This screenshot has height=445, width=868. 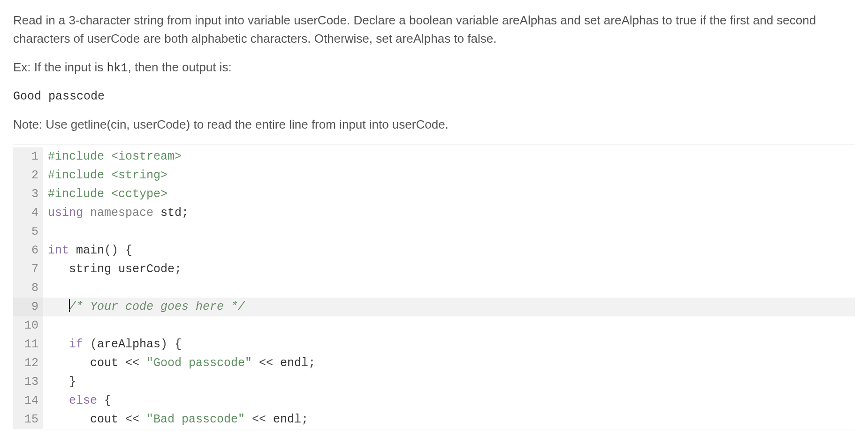 I want to click on instruction-paragraph-2: Ex: If the input is hk1, then the output…, so click(x=434, y=68).